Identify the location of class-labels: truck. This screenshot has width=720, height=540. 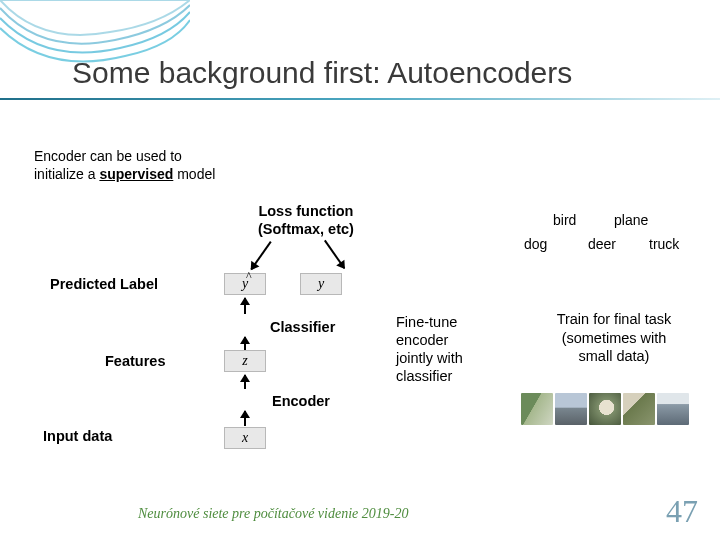
(664, 244).